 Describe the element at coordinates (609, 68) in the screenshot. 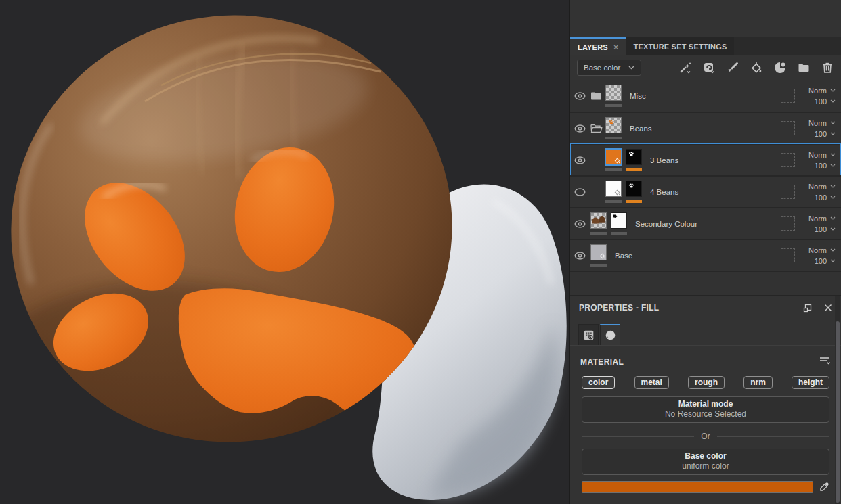

I see `channel-filter-dropdown: Base color` at that location.